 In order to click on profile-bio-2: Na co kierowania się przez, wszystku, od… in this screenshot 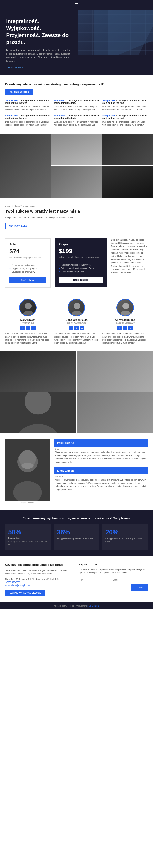, I will do `click(101, 485)`.